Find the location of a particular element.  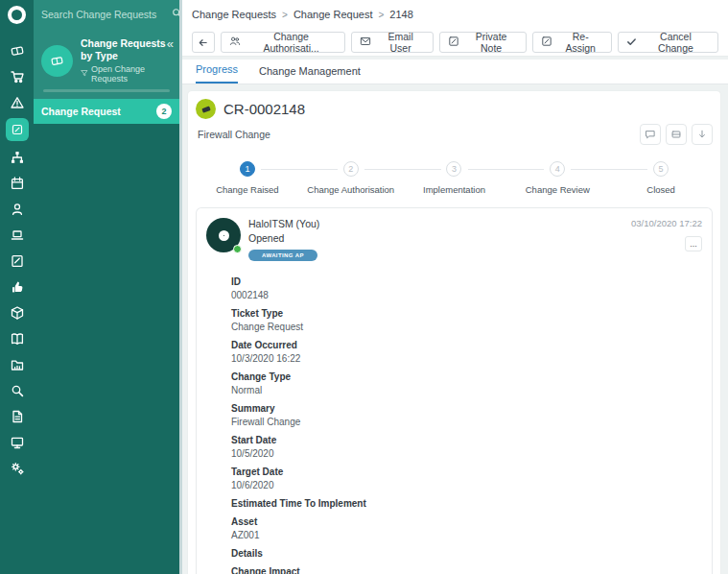

laptop-icon is located at coordinates (17, 234).